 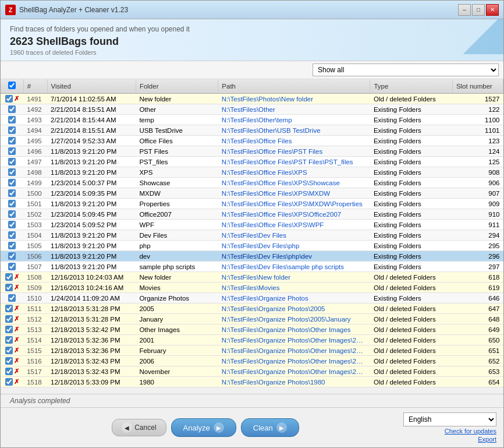 What do you see at coordinates (252, 309) in the screenshot?
I see `table-row: ✗151112/18/2013 5:31:28 PM2005N:\TestFil…` at bounding box center [252, 309].